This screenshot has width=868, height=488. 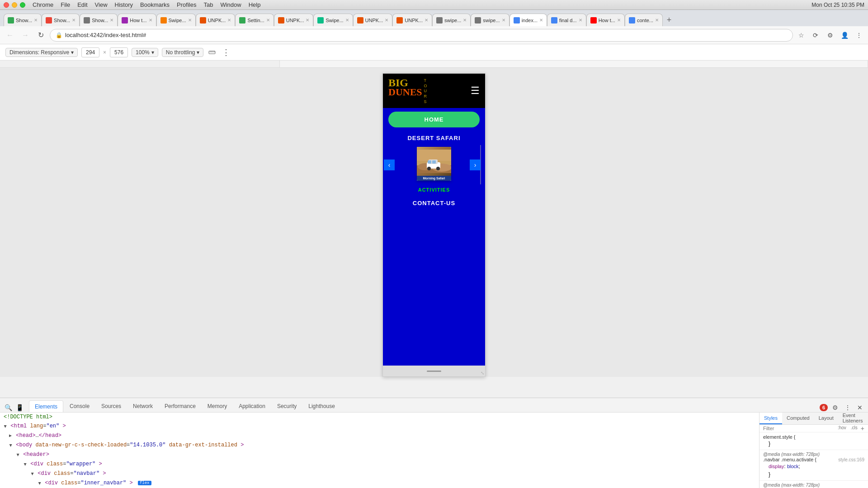 What do you see at coordinates (606, 20) in the screenshot?
I see `tab-15: How t... ✕` at bounding box center [606, 20].